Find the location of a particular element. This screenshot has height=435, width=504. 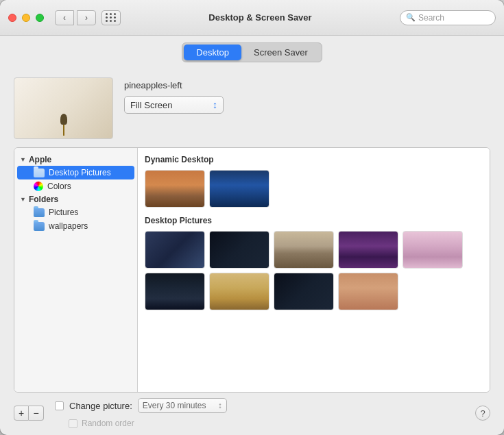

maximize-button is located at coordinates (40, 18).